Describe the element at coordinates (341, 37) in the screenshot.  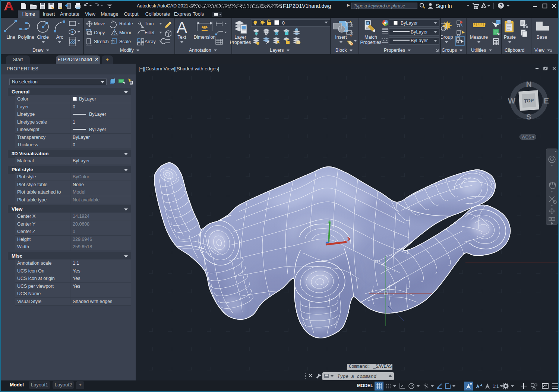
I see `svg-text: Insert` at that location.